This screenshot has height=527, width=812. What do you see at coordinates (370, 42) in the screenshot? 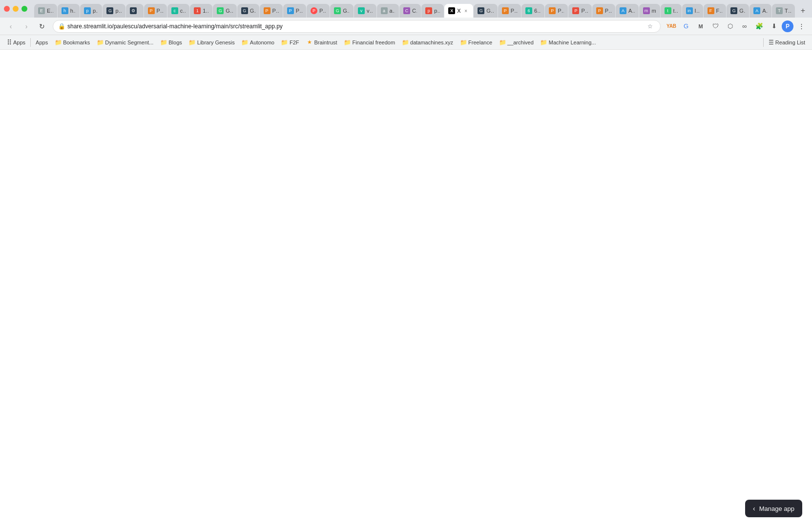
I see `bookmark-financial-freedom: 📁Financial freedom` at bounding box center [370, 42].